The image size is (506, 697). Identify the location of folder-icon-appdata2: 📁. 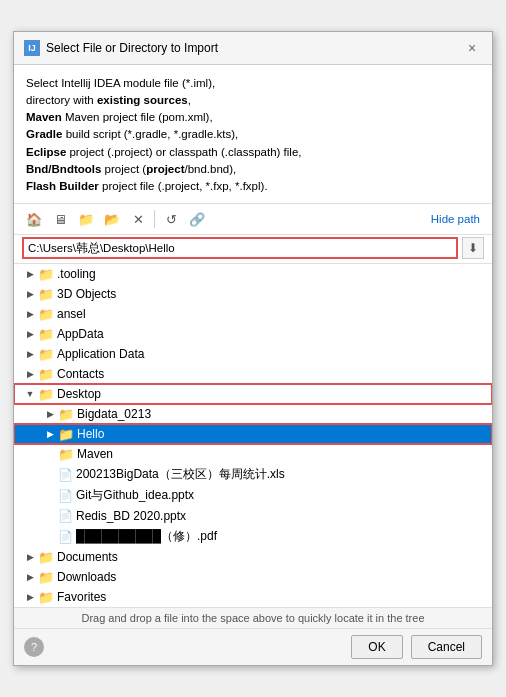
(46, 354).